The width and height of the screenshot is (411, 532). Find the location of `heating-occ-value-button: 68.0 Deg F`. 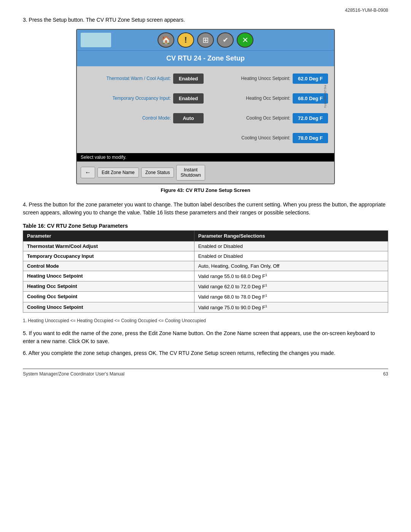

heating-occ-value-button: 68.0 Deg F is located at coordinates (311, 98).